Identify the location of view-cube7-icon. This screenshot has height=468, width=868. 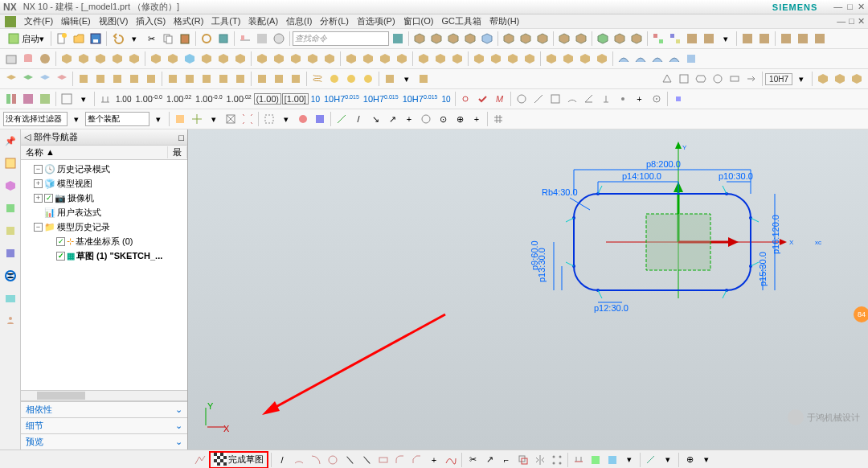
(526, 39).